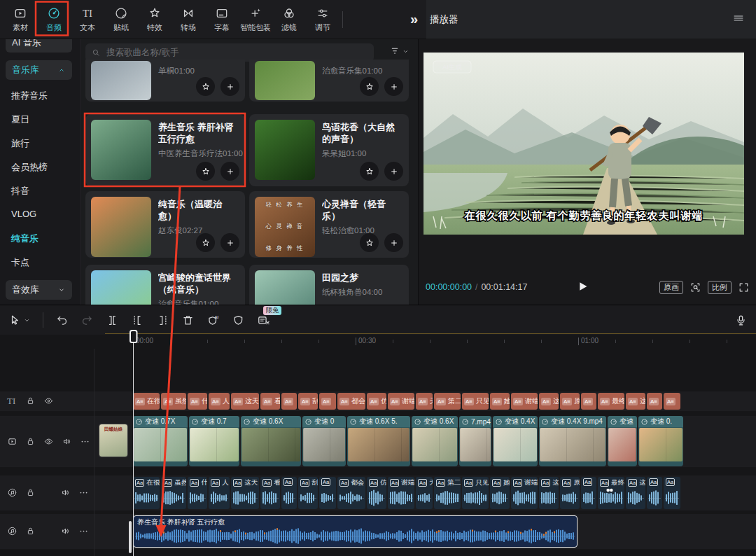  What do you see at coordinates (356, 531) in the screenshot?
I see `music-clip: 养生音乐 养肝补肾 五行疗愈` at bounding box center [356, 531].